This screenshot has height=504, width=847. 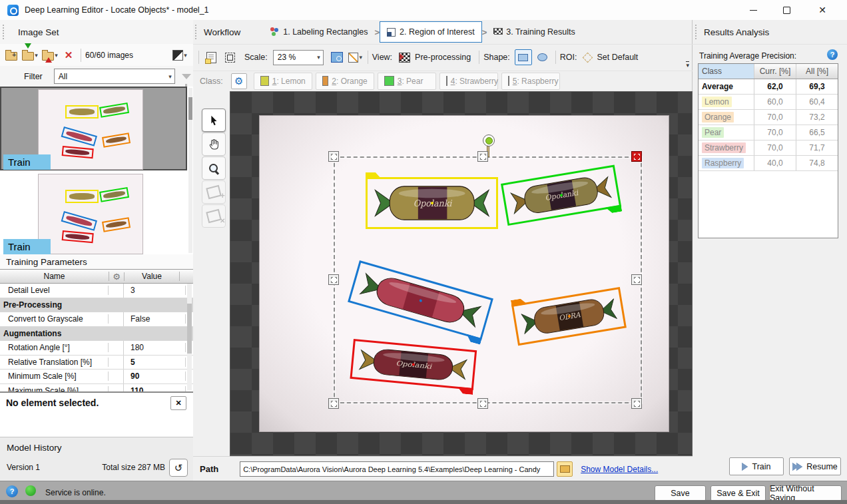 What do you see at coordinates (356, 57) in the screenshot?
I see `clear-shape-button` at bounding box center [356, 57].